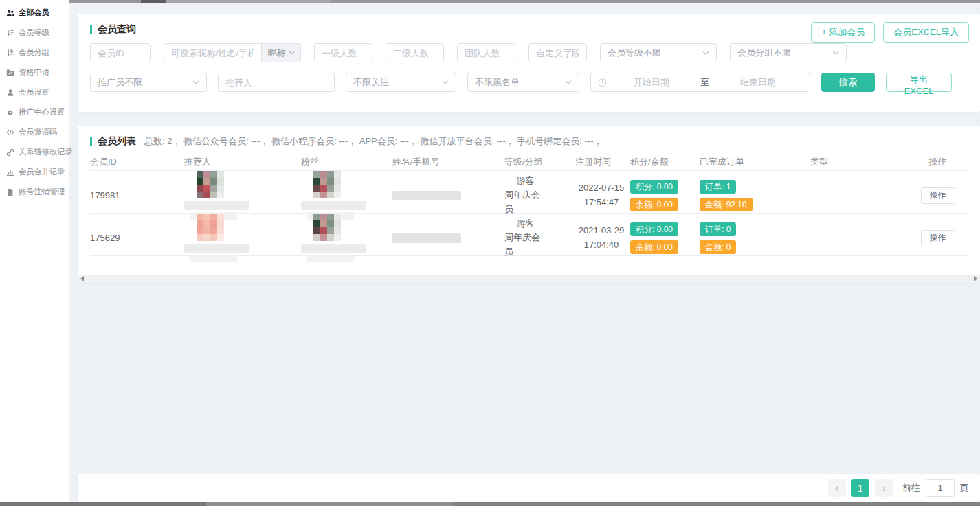 Image resolution: width=980 pixels, height=506 pixels. What do you see at coordinates (117, 30) in the screenshot?
I see `query-title-text: 会员查询` at bounding box center [117, 30].